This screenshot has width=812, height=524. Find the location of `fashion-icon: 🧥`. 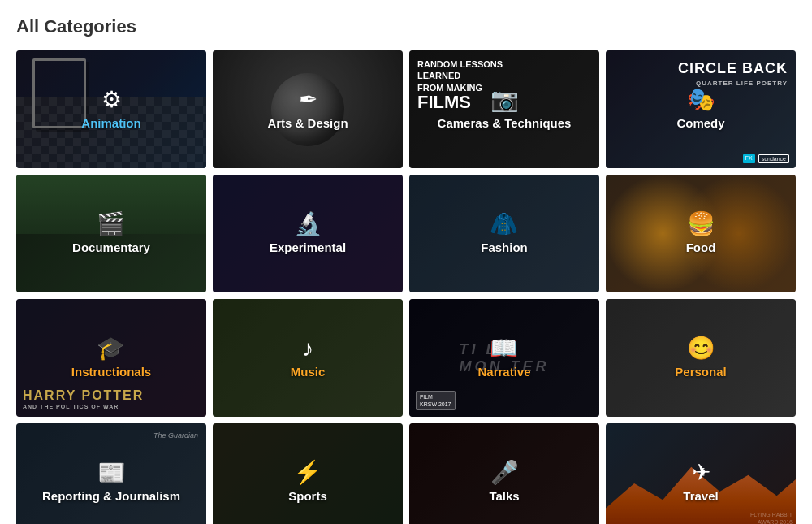

fashion-icon: 🧥 is located at coordinates (503, 224).